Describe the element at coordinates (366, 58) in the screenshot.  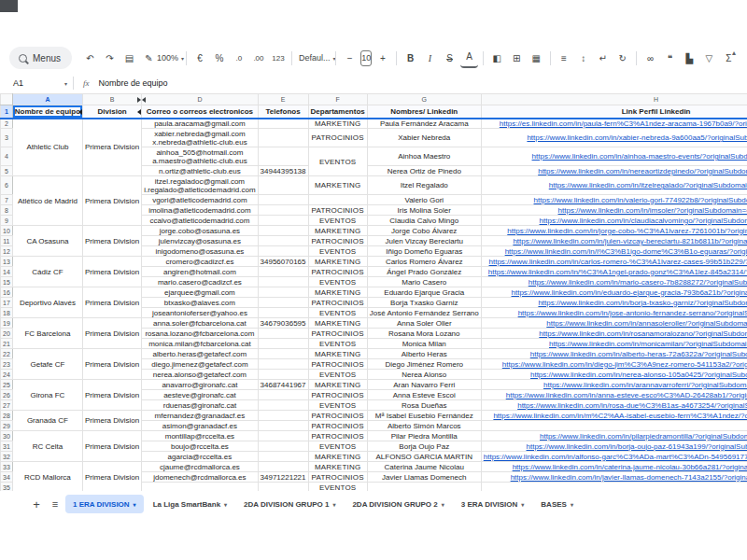
I see `font-size-input: 10` at that location.